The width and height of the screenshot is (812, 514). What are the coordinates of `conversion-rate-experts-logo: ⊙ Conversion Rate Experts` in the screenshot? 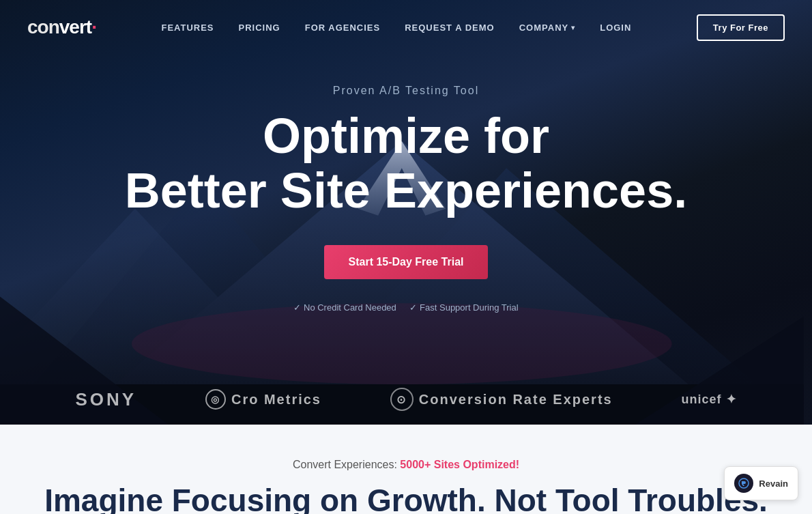 It's located at (502, 399).